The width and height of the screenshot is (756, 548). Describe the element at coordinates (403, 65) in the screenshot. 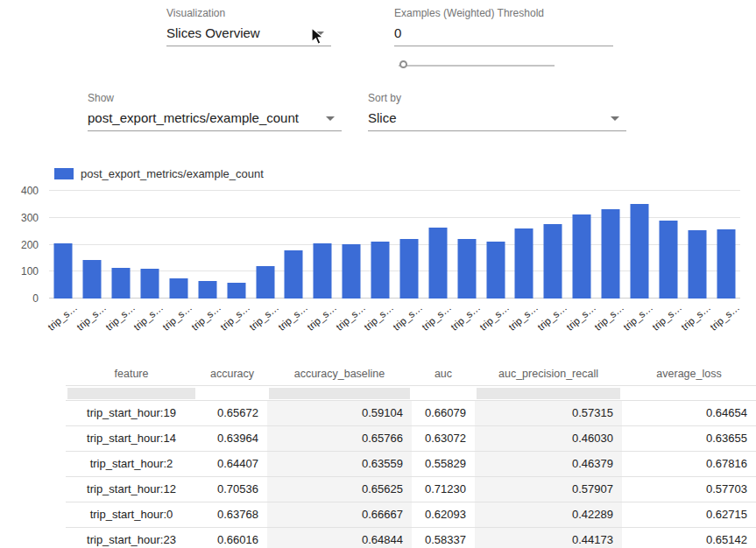

I see `slider-knob` at that location.